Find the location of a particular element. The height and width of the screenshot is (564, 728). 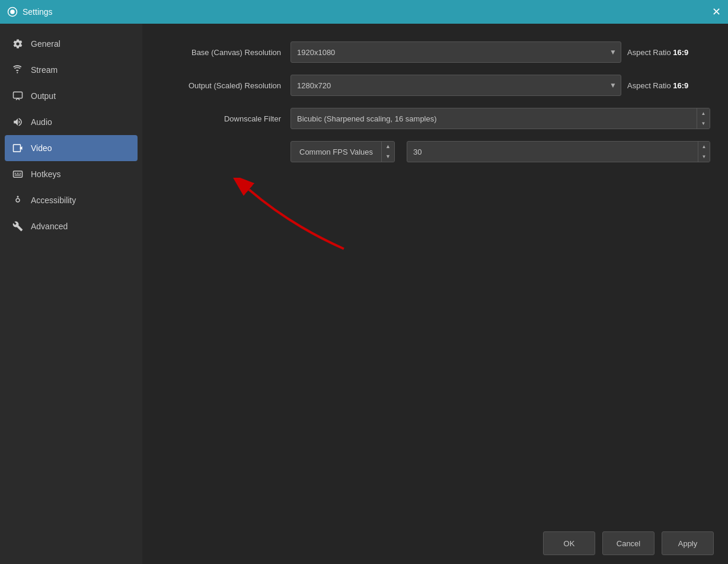

sidebar-item-advanced: Advanced is located at coordinates (71, 226).